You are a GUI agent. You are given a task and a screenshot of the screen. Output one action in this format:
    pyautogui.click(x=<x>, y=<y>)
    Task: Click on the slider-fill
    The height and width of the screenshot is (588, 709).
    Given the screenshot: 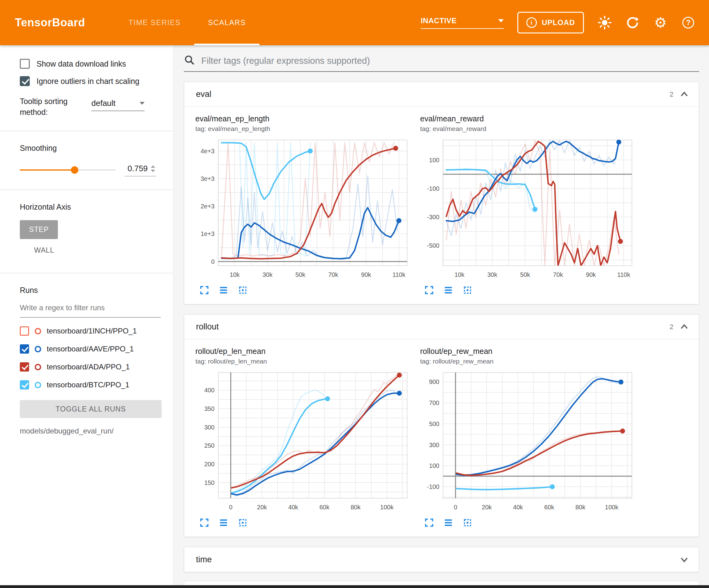 What is the action you would take?
    pyautogui.click(x=47, y=170)
    